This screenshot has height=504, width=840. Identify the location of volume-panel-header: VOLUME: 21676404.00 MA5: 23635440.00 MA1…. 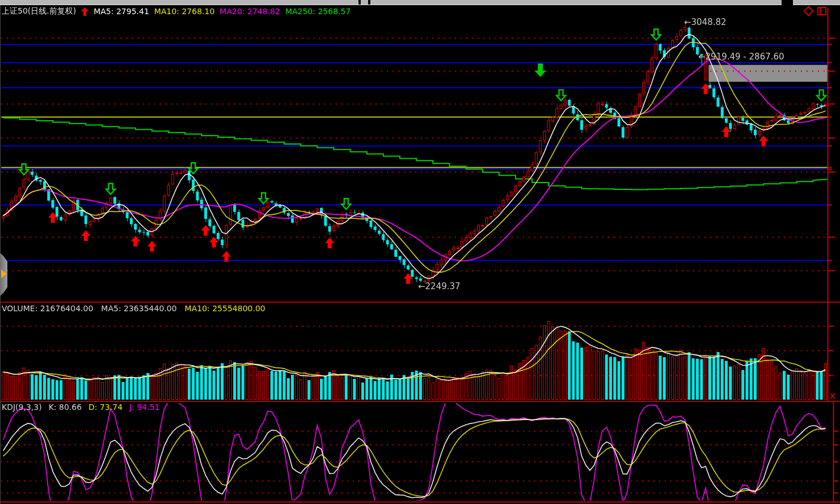
(134, 308).